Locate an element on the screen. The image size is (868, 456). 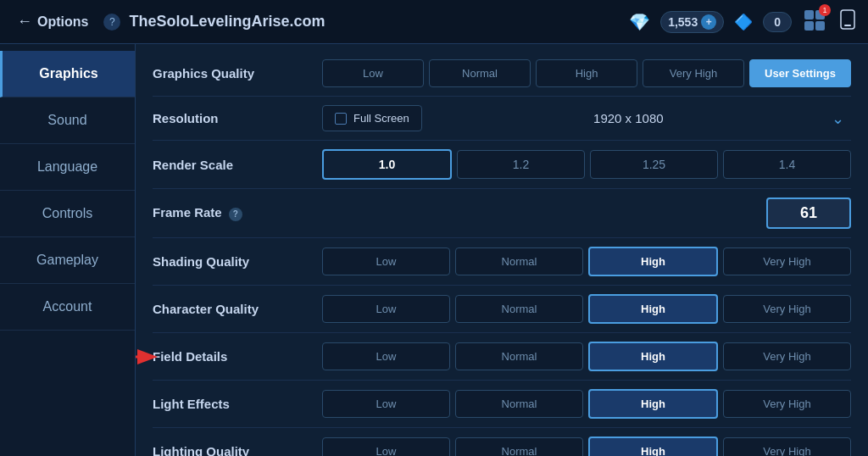
graphics-quality-row: Graphics Quality Low Normal High Very Hi… is located at coordinates (502, 74).